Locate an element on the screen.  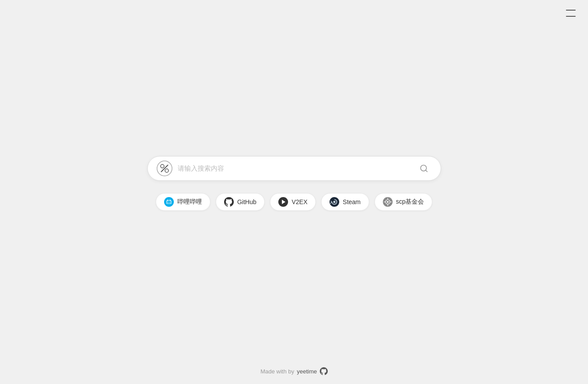
scp-label: scp基金会 is located at coordinates (410, 202).